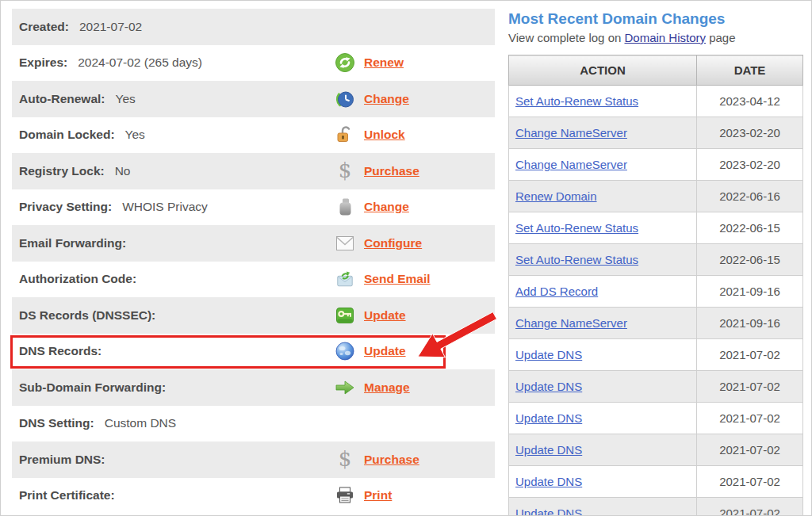 This screenshot has height=516, width=812. Describe the element at coordinates (73, 243) in the screenshot. I see `detail-label: Email Forwarding:` at that location.